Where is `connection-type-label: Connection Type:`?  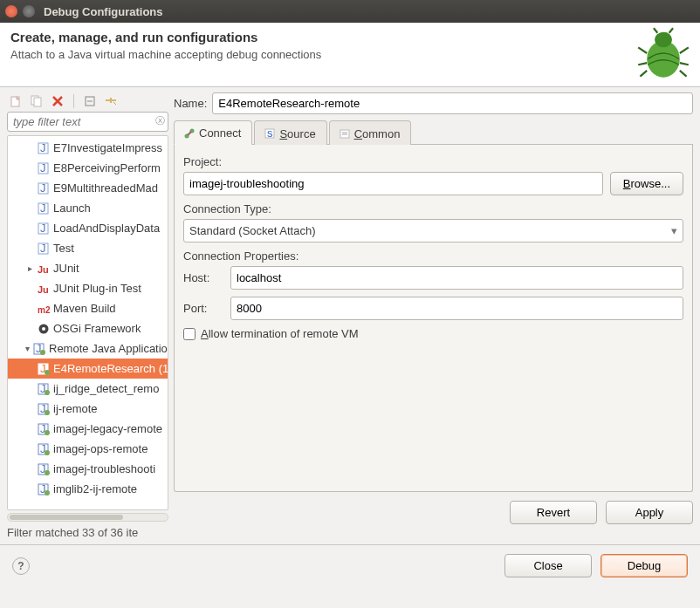 connection-type-label: Connection Type: is located at coordinates (433, 209).